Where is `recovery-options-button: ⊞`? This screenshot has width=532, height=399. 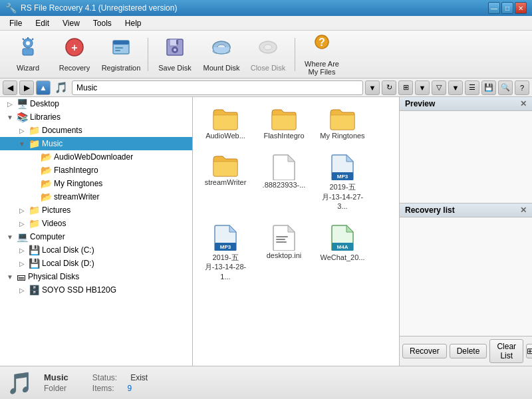 recovery-options-button: ⊞ is located at coordinates (529, 351).